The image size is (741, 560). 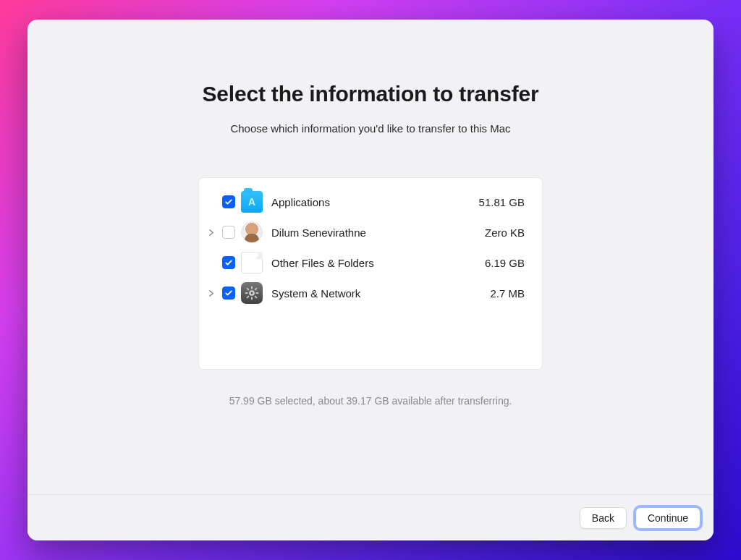 What do you see at coordinates (370, 401) in the screenshot?
I see `selection-summary: 57.99 GB selected, about 39.17 GB availa…` at bounding box center [370, 401].